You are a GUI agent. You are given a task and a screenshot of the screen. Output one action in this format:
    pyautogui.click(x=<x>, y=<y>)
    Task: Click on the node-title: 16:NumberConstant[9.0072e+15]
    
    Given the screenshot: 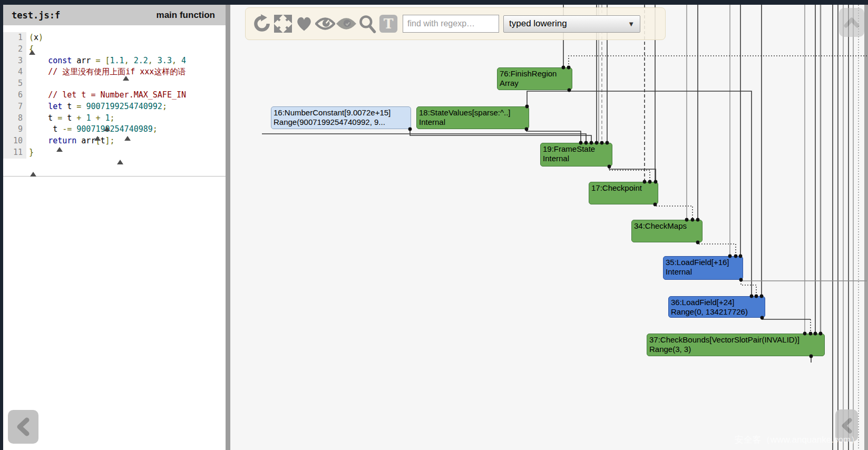 What is the action you would take?
    pyautogui.click(x=341, y=113)
    